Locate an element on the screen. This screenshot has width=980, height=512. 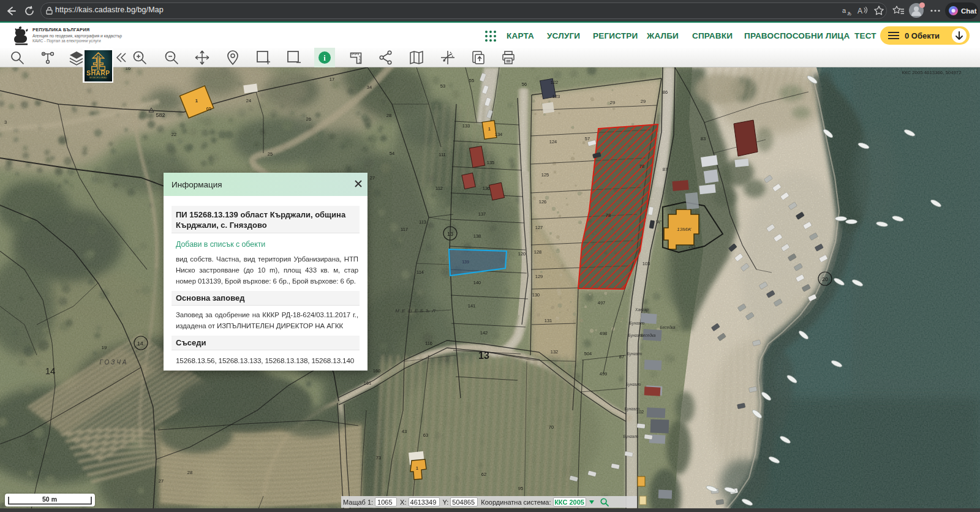
svg-text: 117 is located at coordinates (404, 229).